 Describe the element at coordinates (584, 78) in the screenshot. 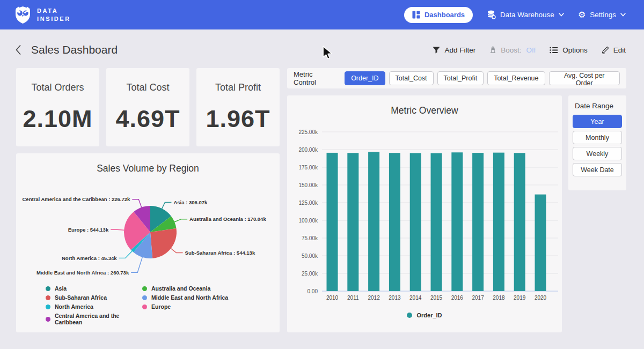

I see `metric-option-avg-cost: Avg. Cost per Order` at that location.